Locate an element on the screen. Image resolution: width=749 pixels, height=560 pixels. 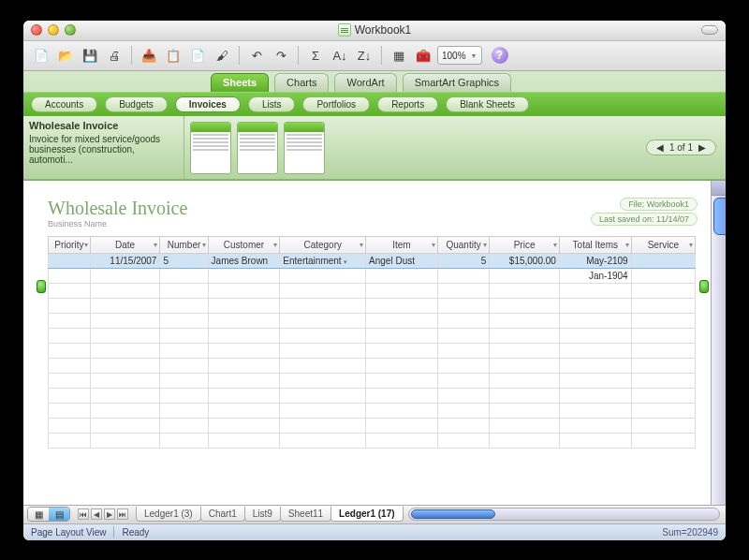
col-price: Price▾ is located at coordinates (524, 244).